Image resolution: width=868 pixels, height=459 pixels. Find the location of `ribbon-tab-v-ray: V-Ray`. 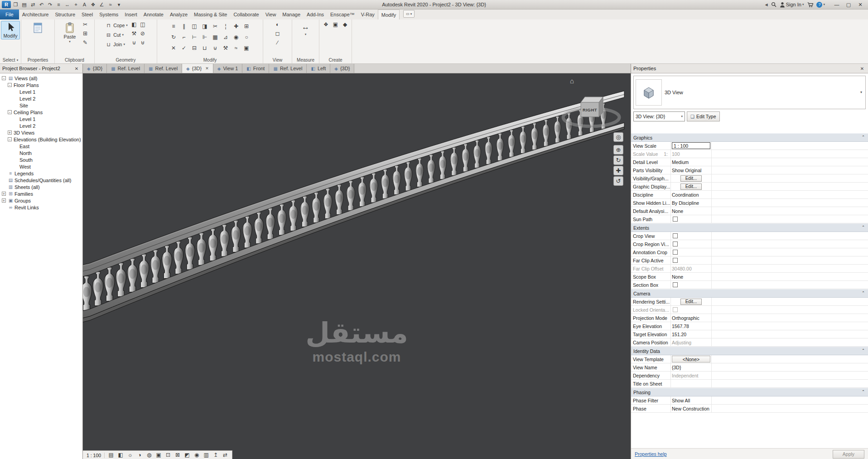

ribbon-tab-v-ray: V-Ray is located at coordinates (368, 14).